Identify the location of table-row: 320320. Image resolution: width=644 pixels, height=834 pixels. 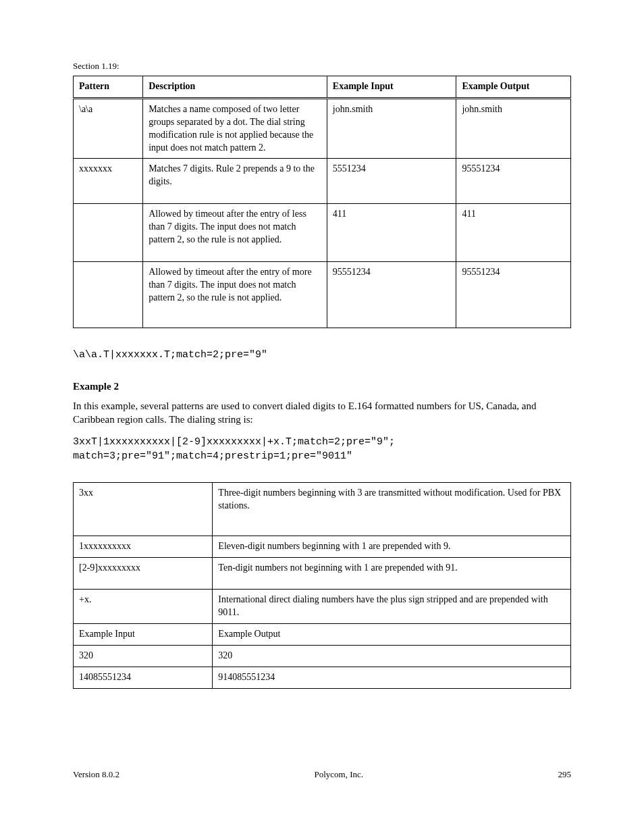
(323, 656).